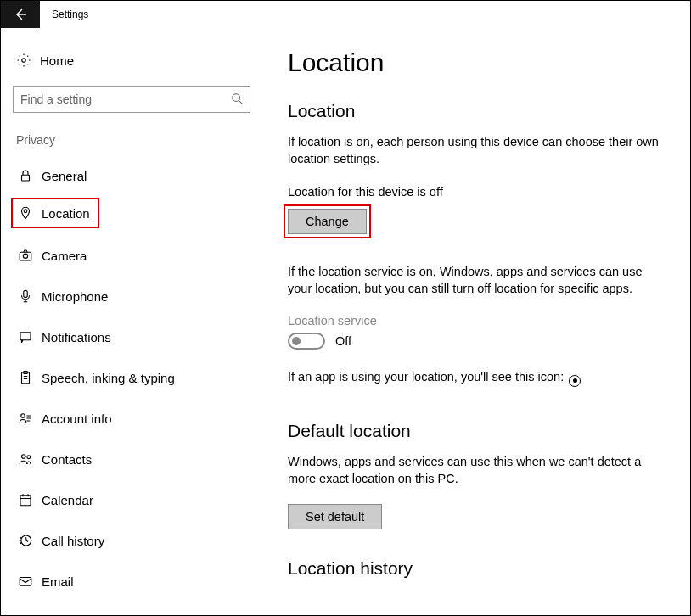 This screenshot has height=616, width=691. What do you see at coordinates (476, 280) in the screenshot?
I see `location-service-description: If the location service is on, Windows, …` at bounding box center [476, 280].